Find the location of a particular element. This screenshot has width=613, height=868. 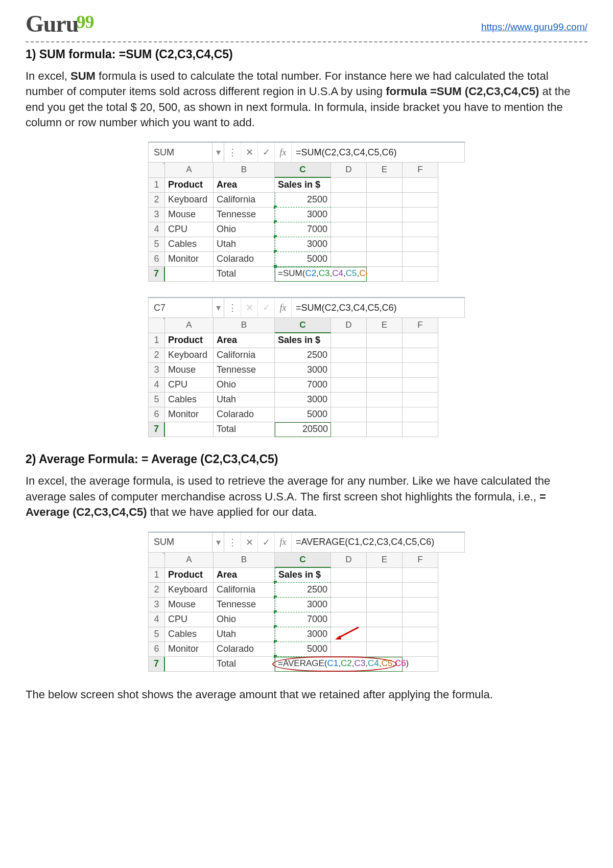

editing-cell: =AVERAGE(C1,C2,C3,C4,C5,C6) is located at coordinates (339, 665).